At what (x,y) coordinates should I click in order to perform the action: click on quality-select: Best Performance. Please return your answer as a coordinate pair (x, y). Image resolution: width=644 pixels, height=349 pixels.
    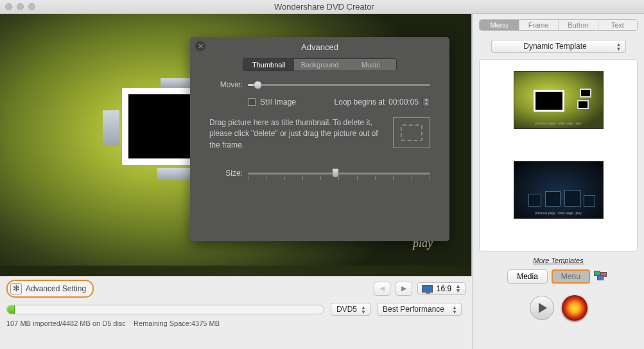
    Looking at the image, I should click on (419, 309).